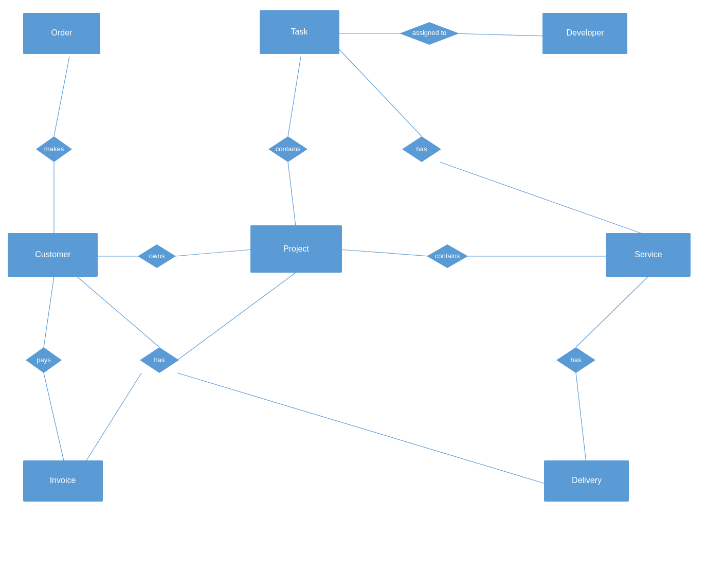 Image resolution: width=724 pixels, height=588 pixels. I want to click on relation-assigned-to-label: assigned to, so click(430, 33).